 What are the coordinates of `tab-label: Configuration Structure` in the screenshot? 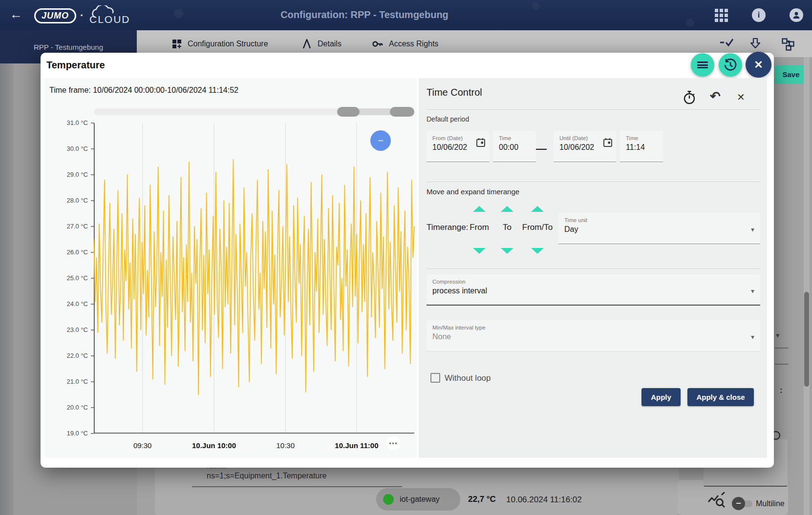 It's located at (228, 44).